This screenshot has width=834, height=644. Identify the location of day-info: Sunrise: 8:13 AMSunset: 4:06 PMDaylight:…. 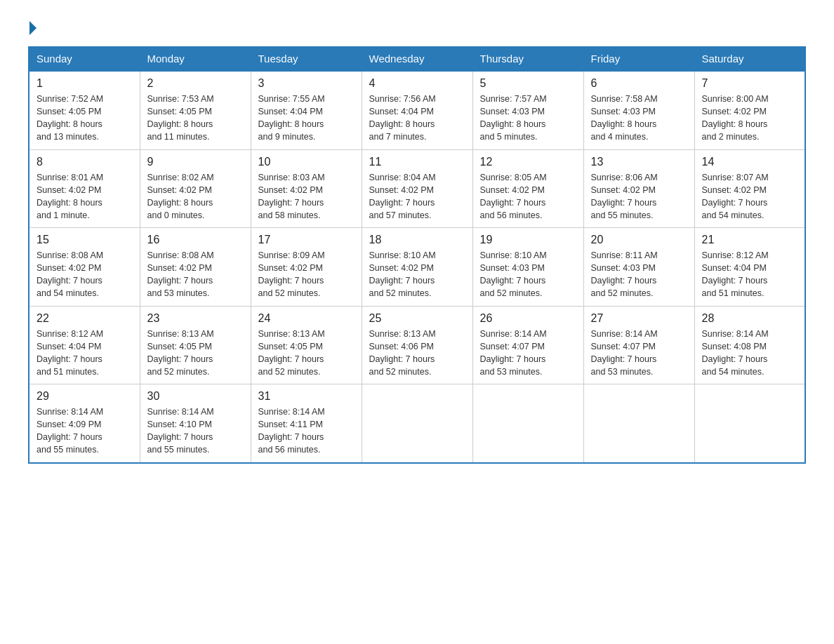
(417, 354).